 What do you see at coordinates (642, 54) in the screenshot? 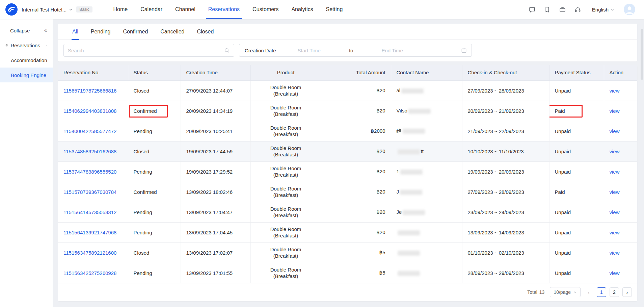
I see `scrollbar-thumb` at bounding box center [642, 54].